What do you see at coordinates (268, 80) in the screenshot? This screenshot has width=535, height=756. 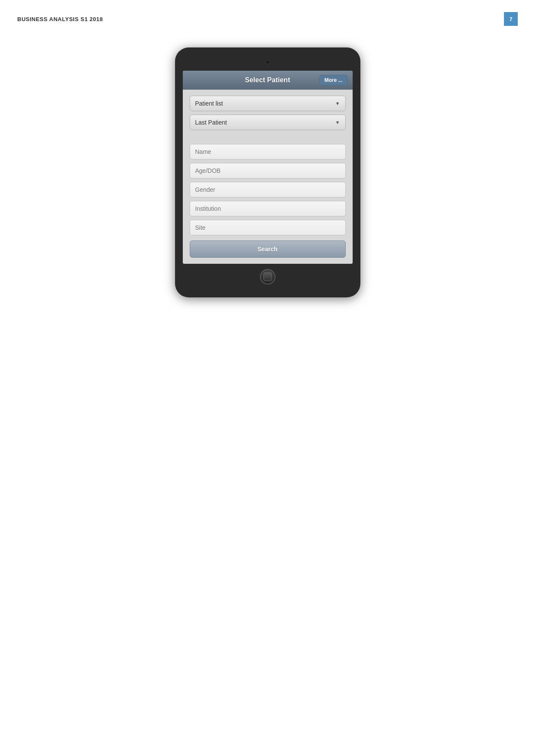 I see `nav-bar: Select Patient More ...` at bounding box center [268, 80].